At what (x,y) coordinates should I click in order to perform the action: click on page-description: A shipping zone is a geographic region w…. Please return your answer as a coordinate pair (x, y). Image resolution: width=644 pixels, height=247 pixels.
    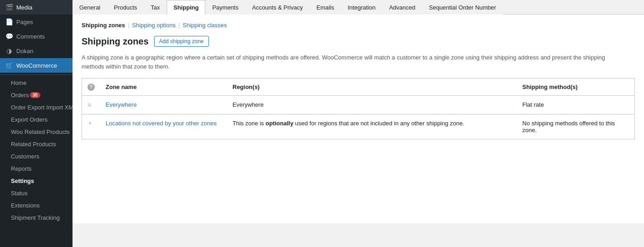
    Looking at the image, I should click on (353, 62).